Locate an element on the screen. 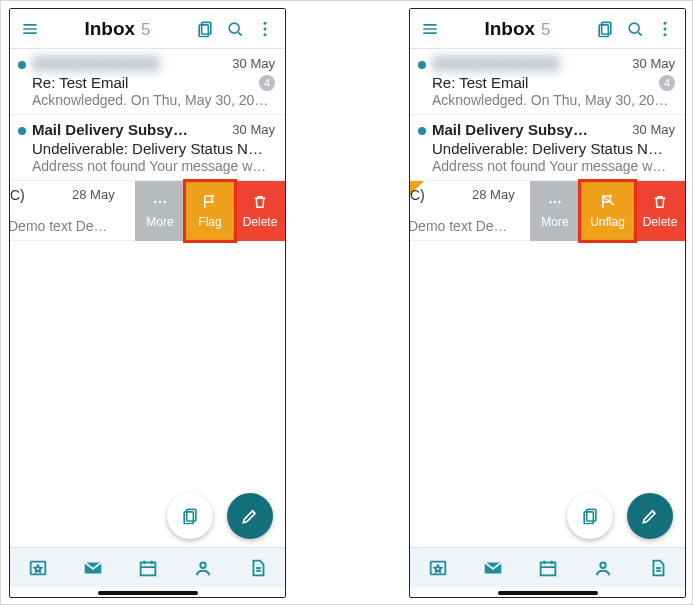 The height and width of the screenshot is (605, 693). unflag-label: Unflag is located at coordinates (608, 222).